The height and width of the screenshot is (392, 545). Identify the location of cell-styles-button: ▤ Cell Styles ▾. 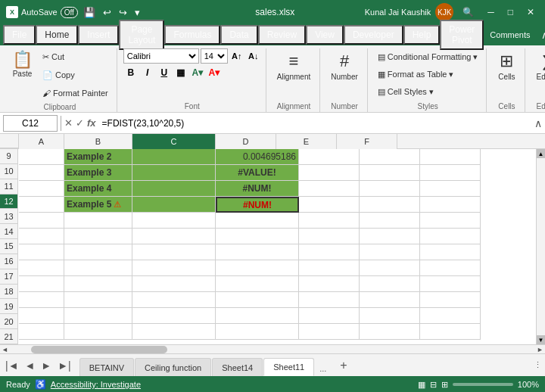
(428, 92).